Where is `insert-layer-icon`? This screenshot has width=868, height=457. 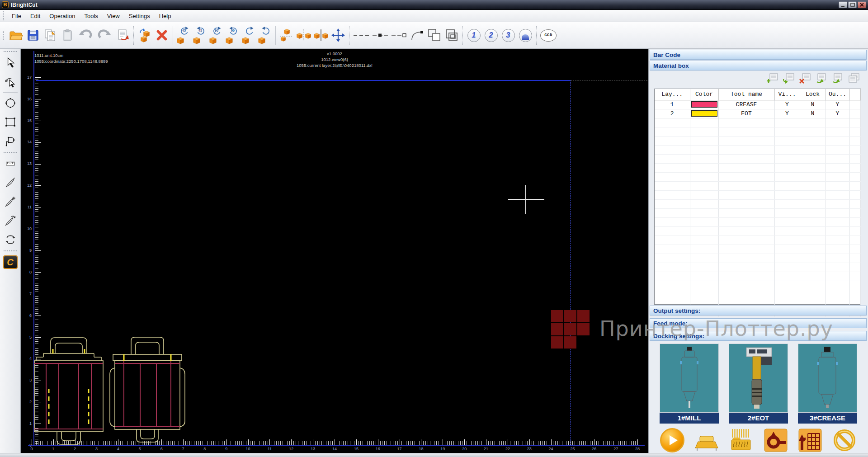
insert-layer-icon is located at coordinates (788, 79).